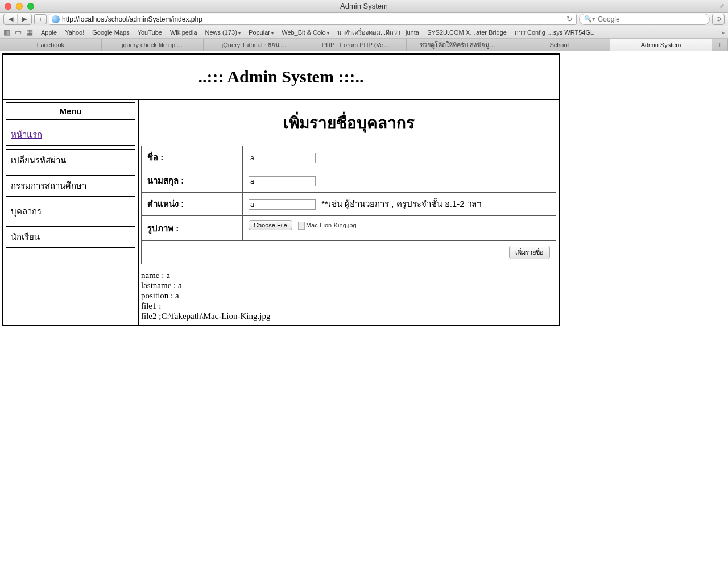 This screenshot has width=728, height=582. I want to click on bookmark-webbit: Web_Bit & Colo, so click(305, 32).